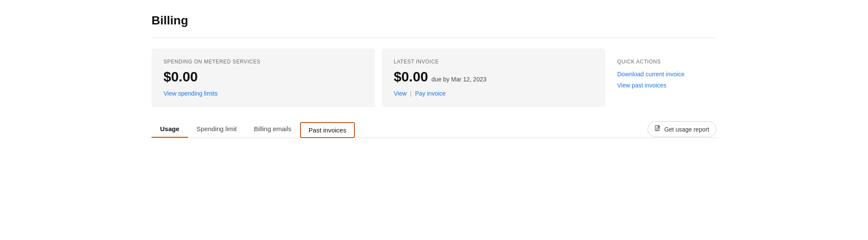 The image size is (868, 240). Describe the element at coordinates (493, 78) in the screenshot. I see `invoice-card: LATEST INVOICE $0.00 due by Mar 12, 2023…` at that location.